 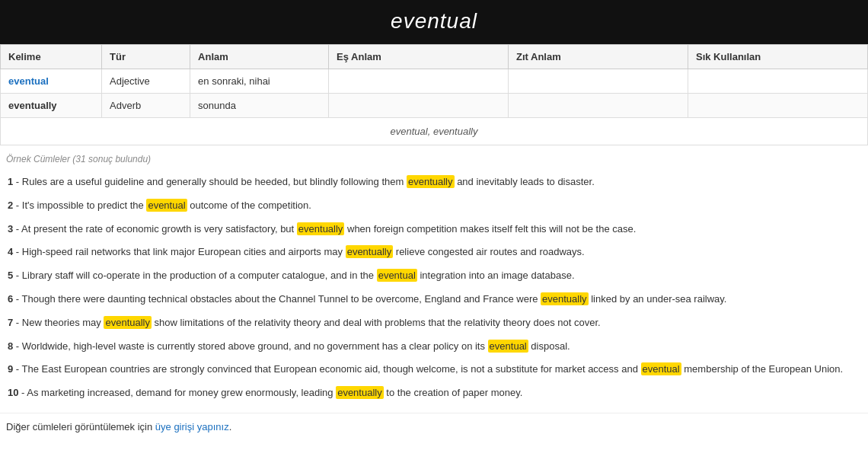 What do you see at coordinates (434, 132) in the screenshot?
I see `related-words: eventual, eventually` at bounding box center [434, 132].